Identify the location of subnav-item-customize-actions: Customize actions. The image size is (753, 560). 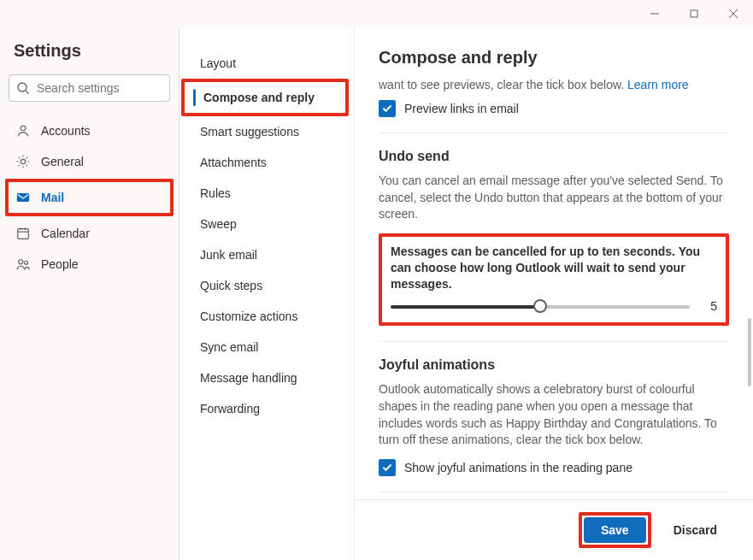
(267, 316).